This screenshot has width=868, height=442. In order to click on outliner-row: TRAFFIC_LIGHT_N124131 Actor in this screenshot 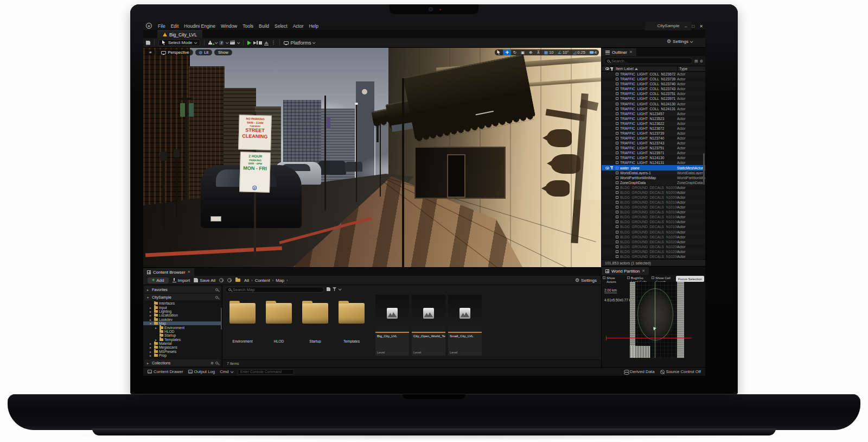, I will do `click(653, 163)`.